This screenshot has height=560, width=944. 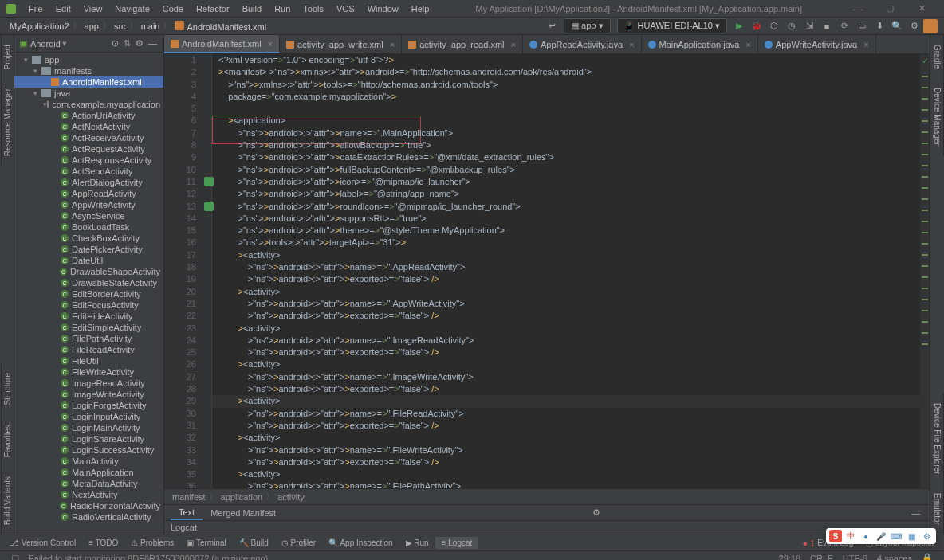 I want to click on tree-item: CFileUtil, so click(x=89, y=361).